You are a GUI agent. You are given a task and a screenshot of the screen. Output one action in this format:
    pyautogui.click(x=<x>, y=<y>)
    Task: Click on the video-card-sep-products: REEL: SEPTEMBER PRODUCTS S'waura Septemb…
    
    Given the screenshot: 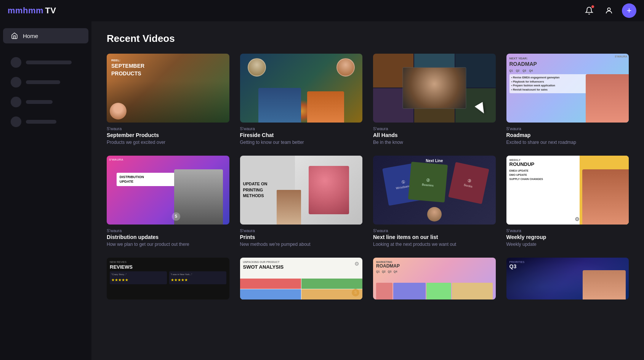 What is the action you would take?
    pyautogui.click(x=168, y=99)
    